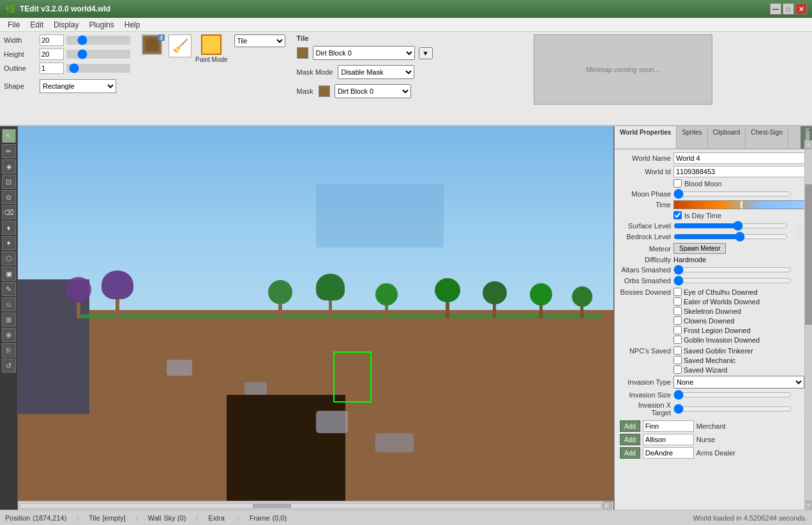 The height and width of the screenshot is (525, 812). Describe the element at coordinates (260, 41) in the screenshot. I see `mode-select: Tile Wall Liquid` at that location.